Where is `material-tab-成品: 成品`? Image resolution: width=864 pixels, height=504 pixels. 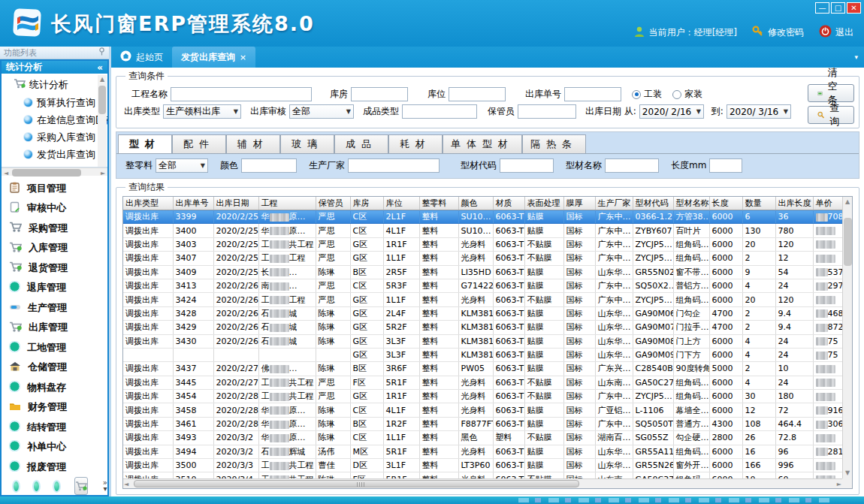 material-tab-成品: 成品 is located at coordinates (361, 144).